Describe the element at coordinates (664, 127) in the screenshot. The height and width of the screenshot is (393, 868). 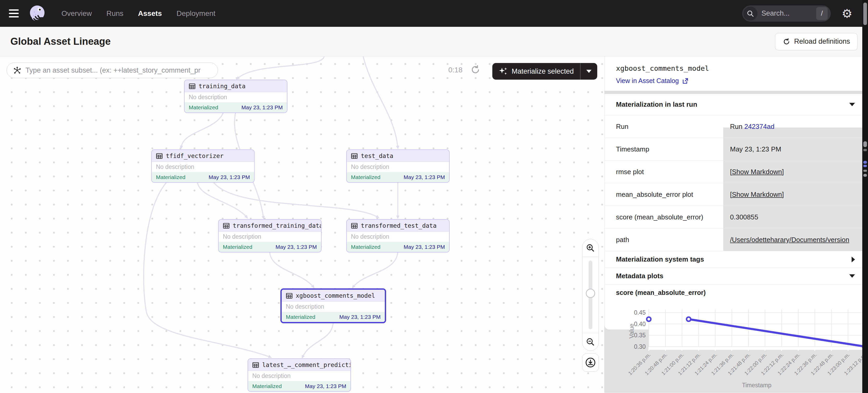
I see `metadata-label: Run` at that location.